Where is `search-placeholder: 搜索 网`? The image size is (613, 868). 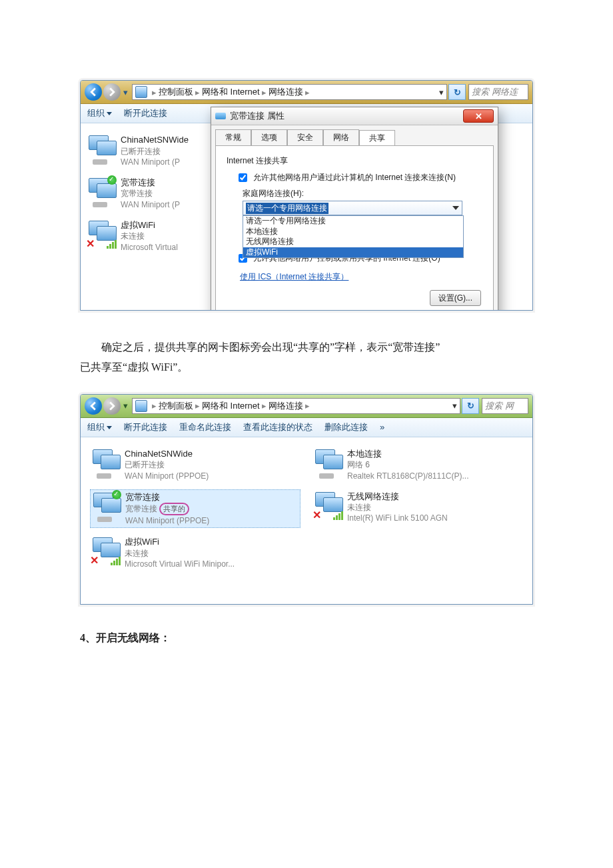 search-placeholder: 搜索 网 is located at coordinates (500, 406).